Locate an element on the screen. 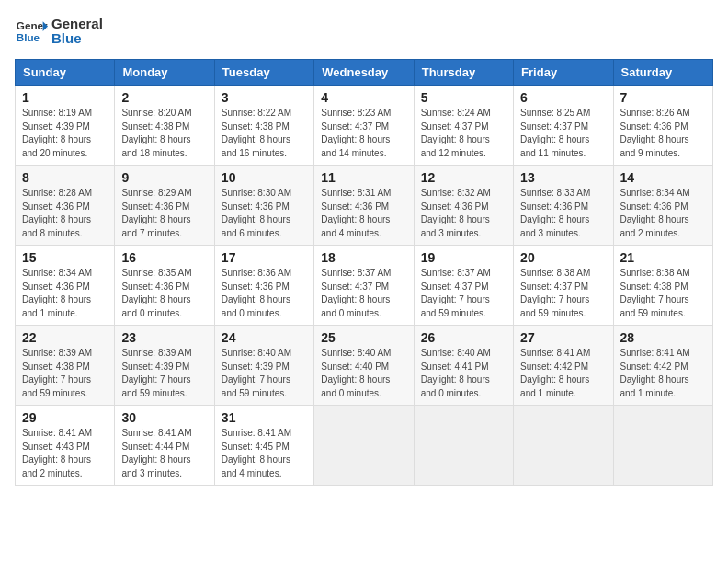 Image resolution: width=728 pixels, height=563 pixels. day-info: Sunrise: 8:31 AMSunset: 4:36 PMDaylight:… is located at coordinates (364, 213).